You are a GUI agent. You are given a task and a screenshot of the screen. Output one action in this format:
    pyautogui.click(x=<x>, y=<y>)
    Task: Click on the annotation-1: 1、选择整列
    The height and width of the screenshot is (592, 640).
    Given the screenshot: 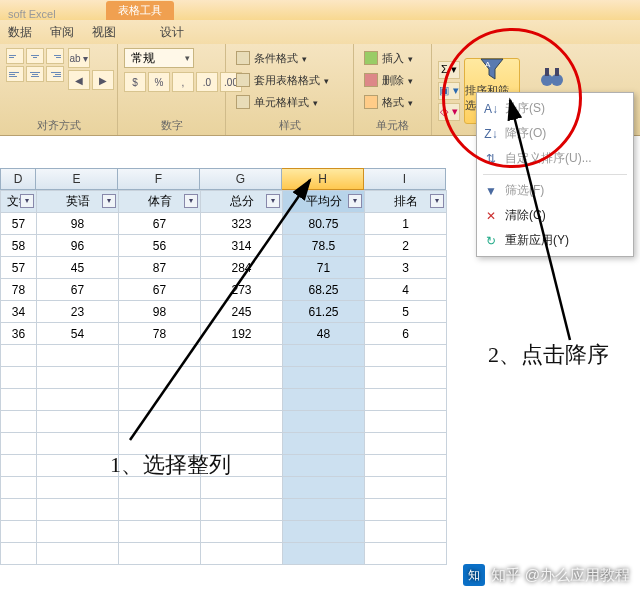 What is the action you would take?
    pyautogui.click(x=170, y=465)
    